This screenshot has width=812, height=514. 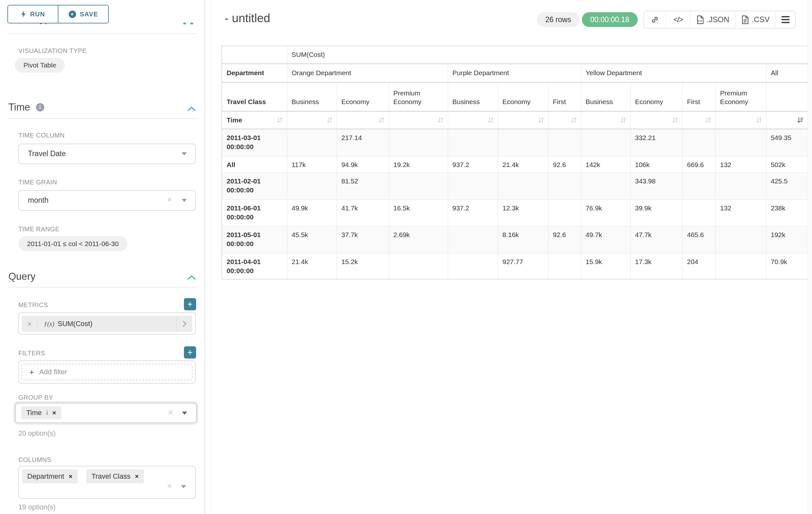 What do you see at coordinates (610, 20) in the screenshot?
I see `query-timer-badge: 00:00:00.18` at bounding box center [610, 20].